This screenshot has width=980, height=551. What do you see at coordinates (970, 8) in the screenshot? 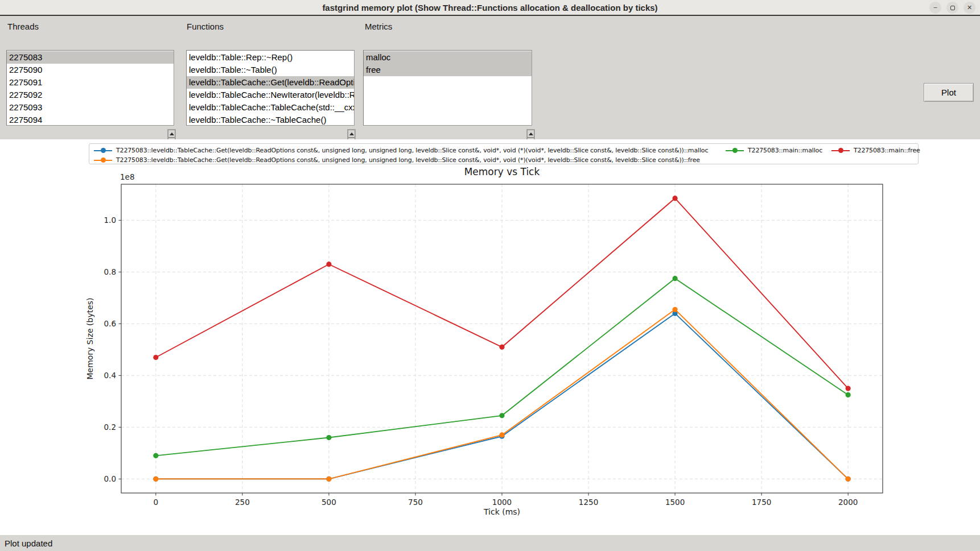
I see `close-icon: ✕` at bounding box center [970, 8].